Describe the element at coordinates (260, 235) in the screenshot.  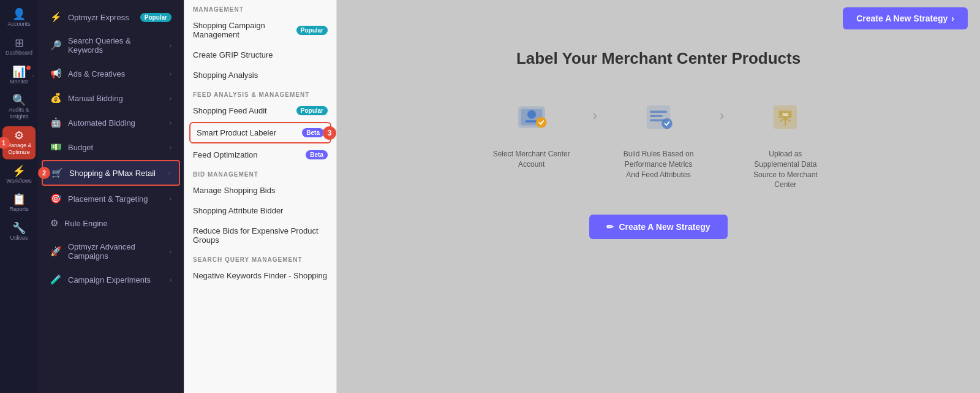
I see `reduce-bids-label: Reduce Bids for Expensive Product Groups` at that location.